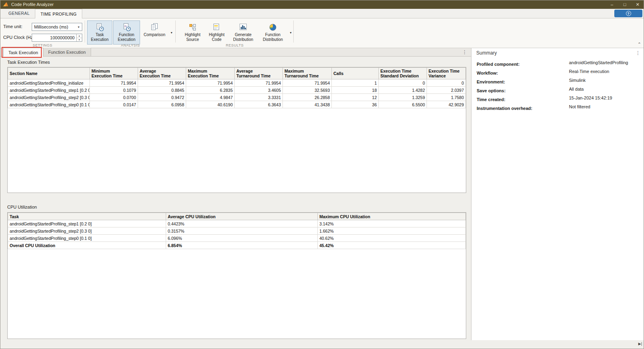  Describe the element at coordinates (612, 4) in the screenshot. I see `minimize-button: –` at that location.